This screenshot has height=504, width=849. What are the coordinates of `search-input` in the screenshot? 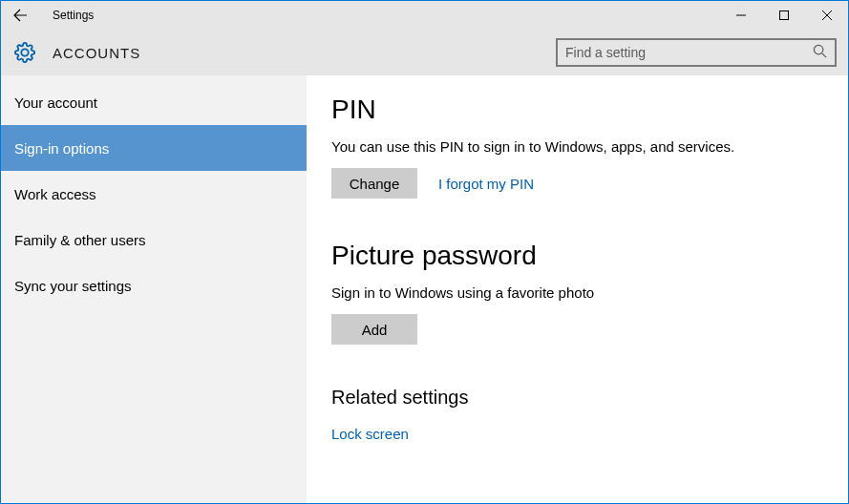 It's located at (690, 52).